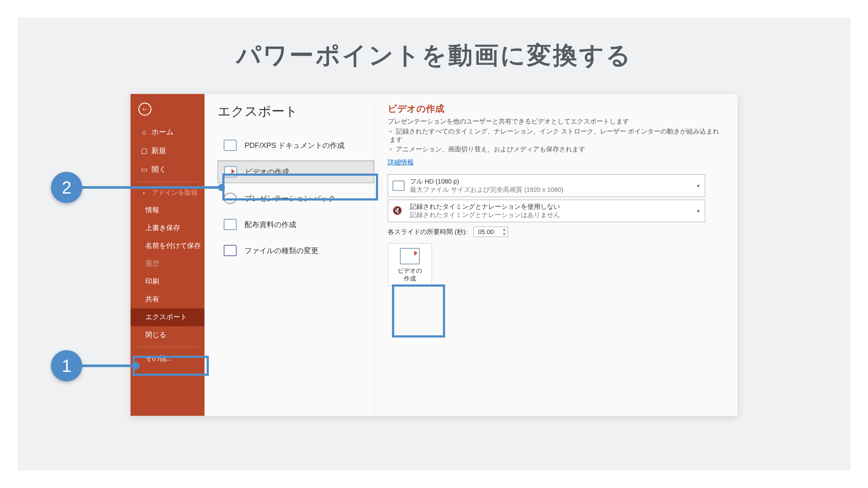 Image resolution: width=868 pixels, height=488 pixels. Describe the element at coordinates (410, 264) in the screenshot. I see `create-video-button: ビデオの 作成` at that location.